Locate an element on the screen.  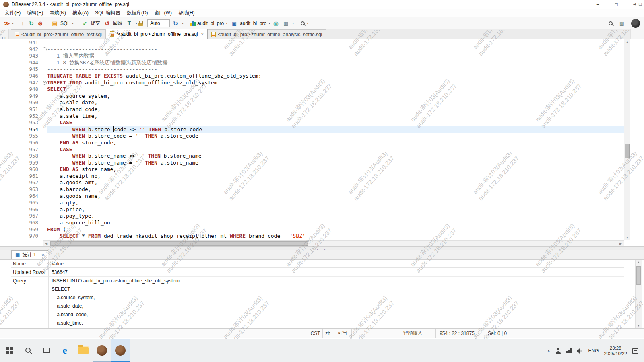
lock-icon is located at coordinates (141, 24).